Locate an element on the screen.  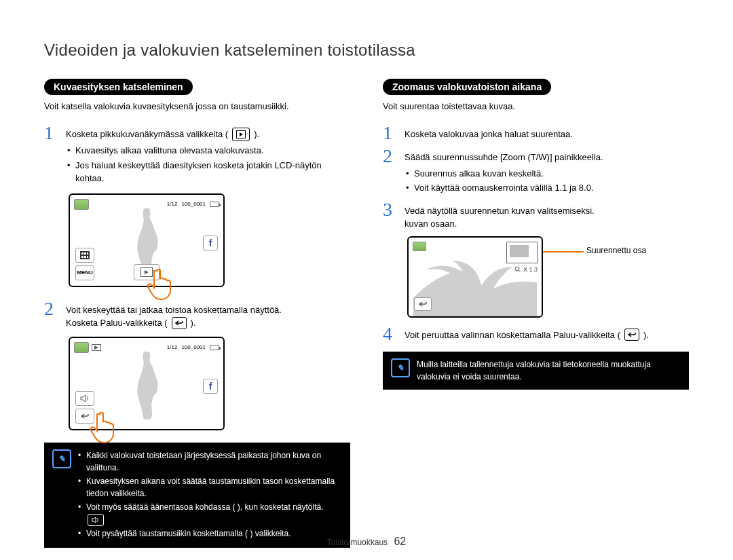
right-step-1: 1 Kosketa valokuvaa jonka haluat suurent… is located at coordinates (536, 133).